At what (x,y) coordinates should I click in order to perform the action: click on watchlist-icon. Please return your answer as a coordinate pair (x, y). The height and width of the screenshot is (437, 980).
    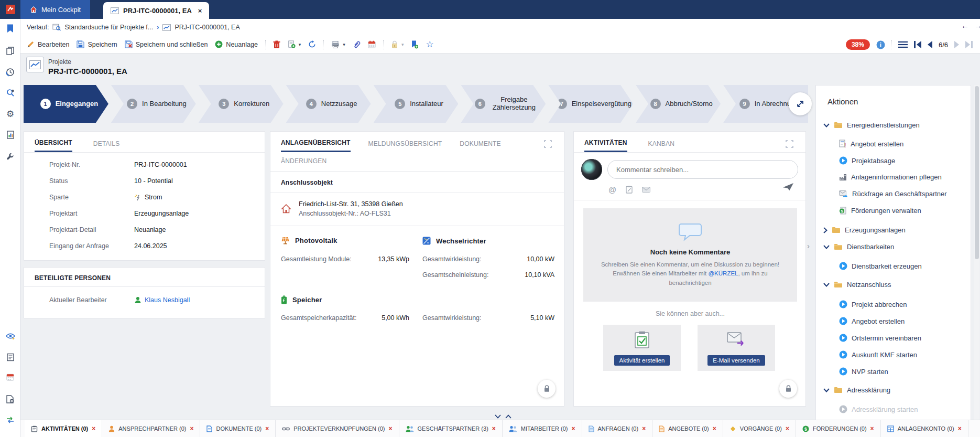
    Looking at the image, I should click on (10, 336).